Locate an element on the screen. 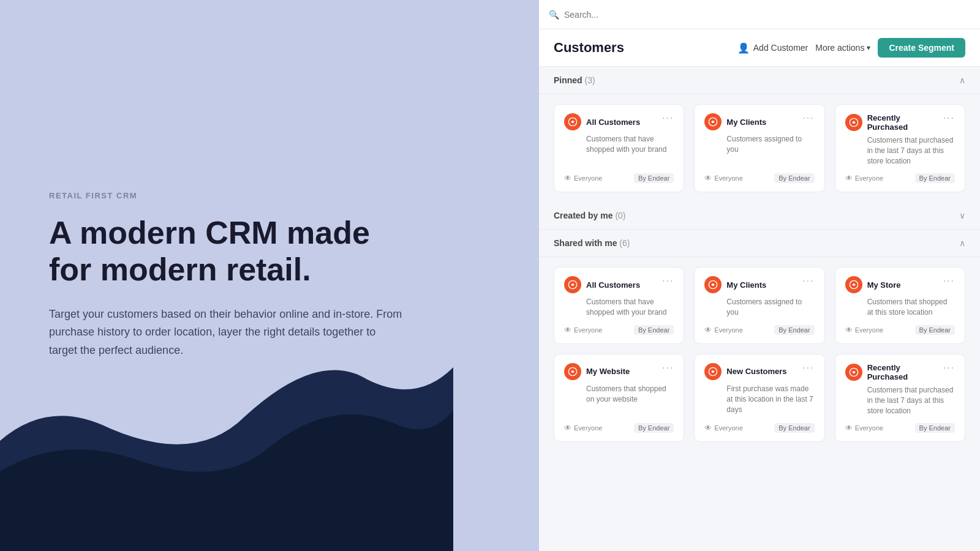  create-segment-button: Create Segment is located at coordinates (921, 48).